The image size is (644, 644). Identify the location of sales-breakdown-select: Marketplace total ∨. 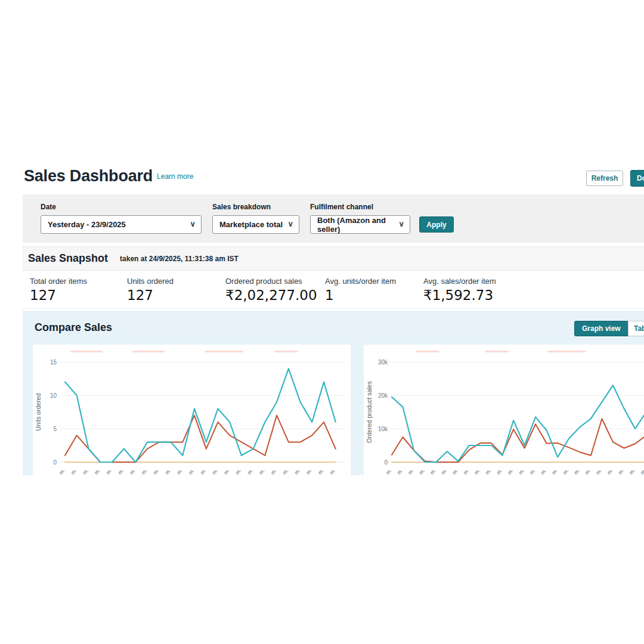
(256, 224).